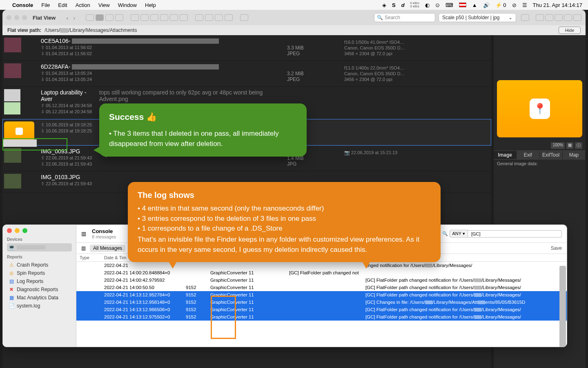 This screenshot has width=588, height=368. Describe the element at coordinates (514, 5) in the screenshot. I see `status-icon: ⊘` at that location.